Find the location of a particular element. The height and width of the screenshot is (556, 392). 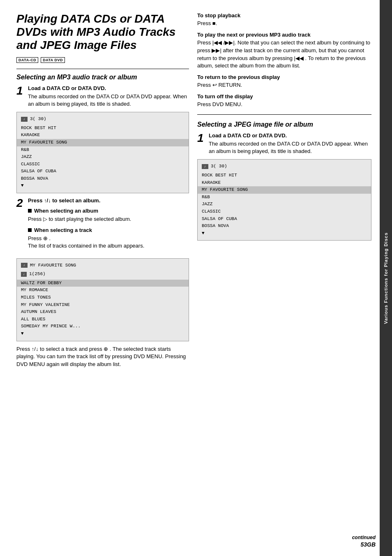

sub-track-desc1: Press ⊕ . is located at coordinates (108, 239).